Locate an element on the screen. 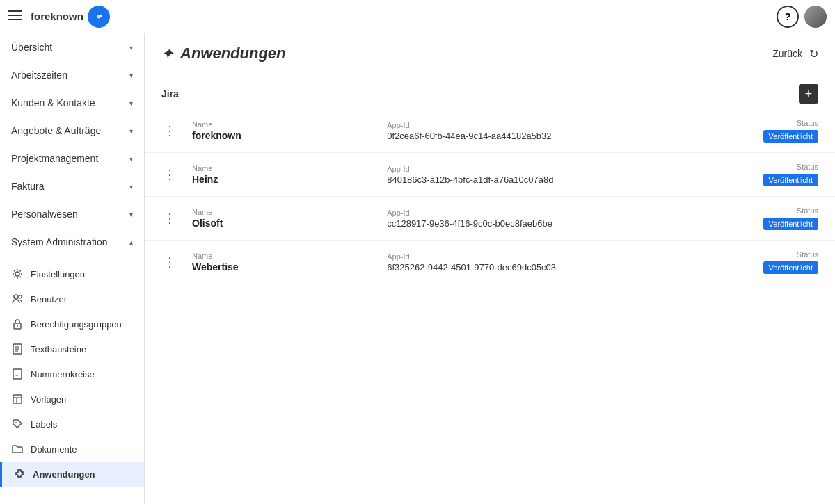 The width and height of the screenshot is (835, 504). sidebar-item-arbeitszeiten: Arbeitszeiten ▾ is located at coordinates (72, 75).